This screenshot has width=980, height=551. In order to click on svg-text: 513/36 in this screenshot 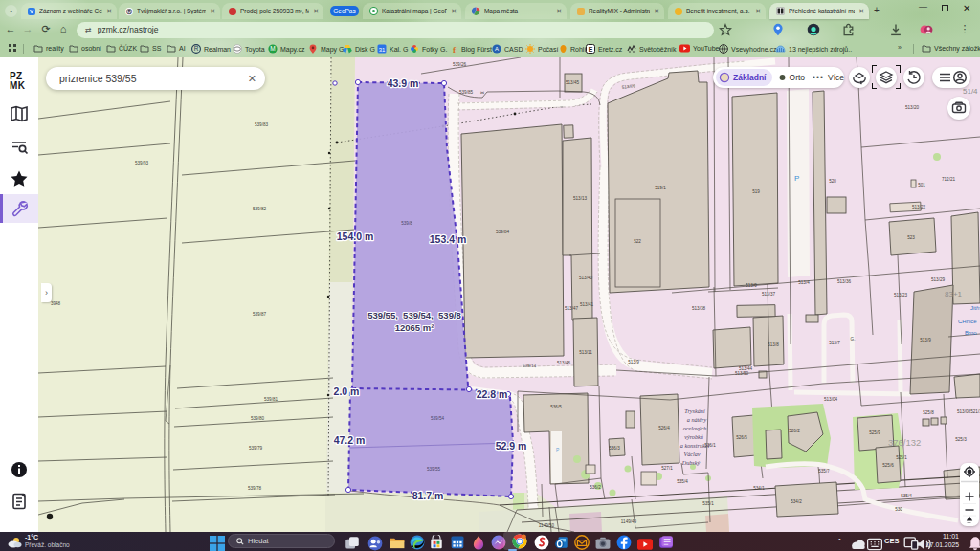, I will do `click(844, 281)`.